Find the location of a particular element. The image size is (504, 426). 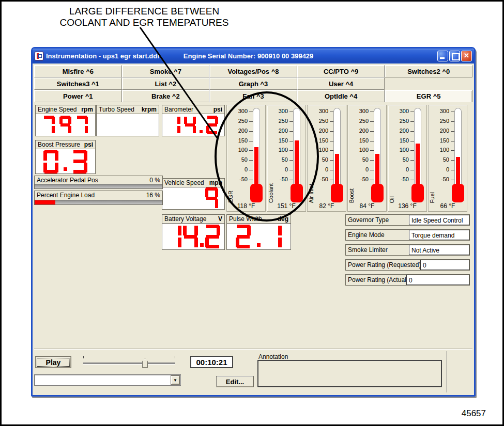

gauge-unit: V is located at coordinates (220, 219).